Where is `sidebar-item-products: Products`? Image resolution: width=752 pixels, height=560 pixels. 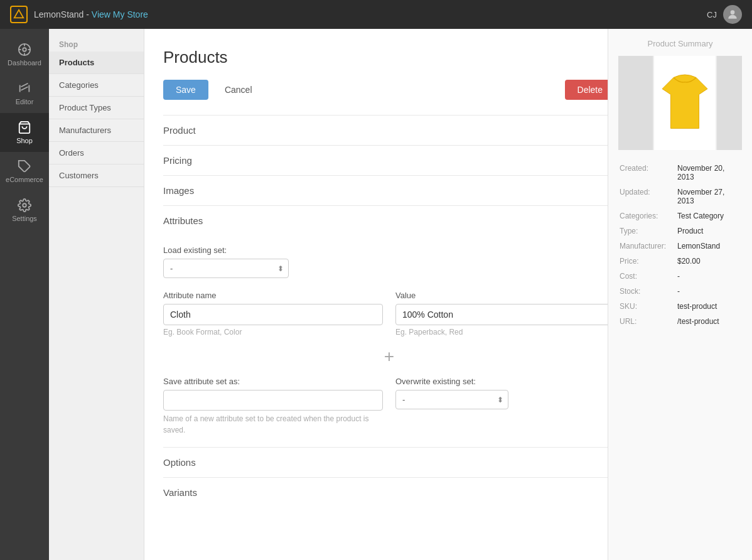 sidebar-item-products: Products is located at coordinates (97, 63).